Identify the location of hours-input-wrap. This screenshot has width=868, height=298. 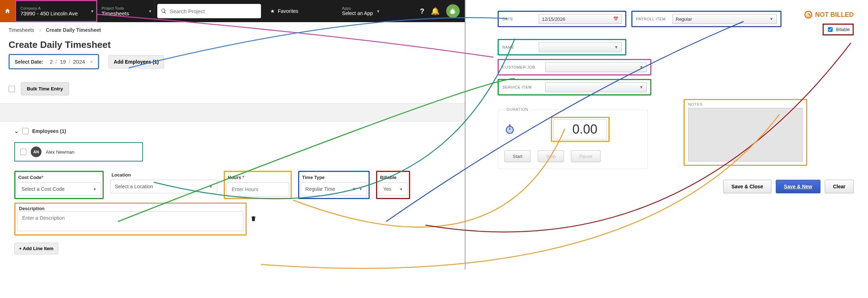
(258, 189).